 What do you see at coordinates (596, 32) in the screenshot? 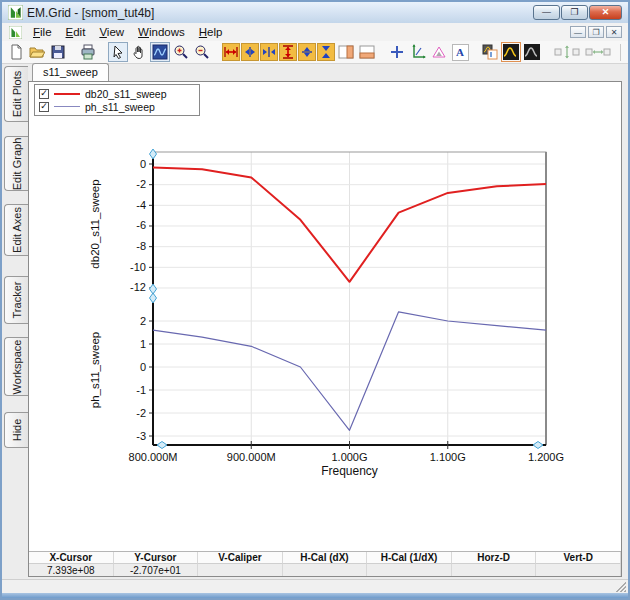
I see `mdi-restore-button: ❐` at bounding box center [596, 32].